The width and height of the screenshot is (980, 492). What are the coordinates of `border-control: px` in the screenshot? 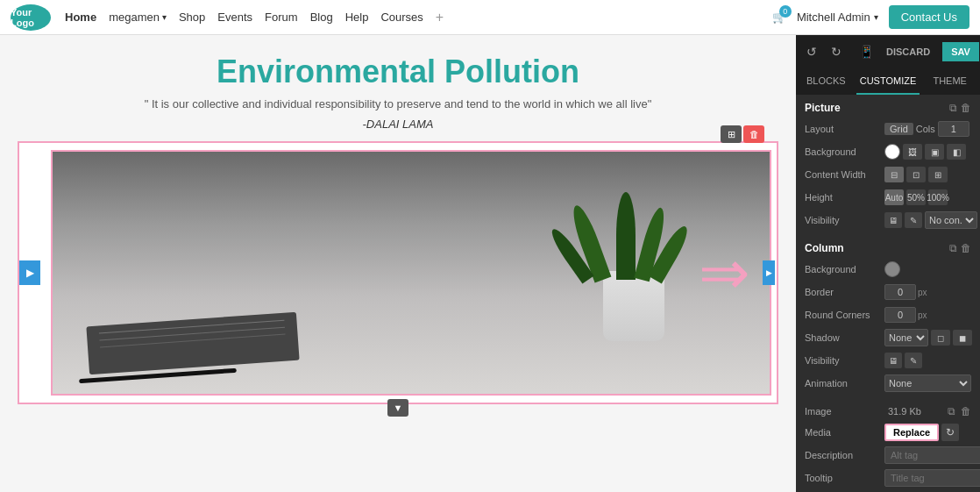 It's located at (927, 292).